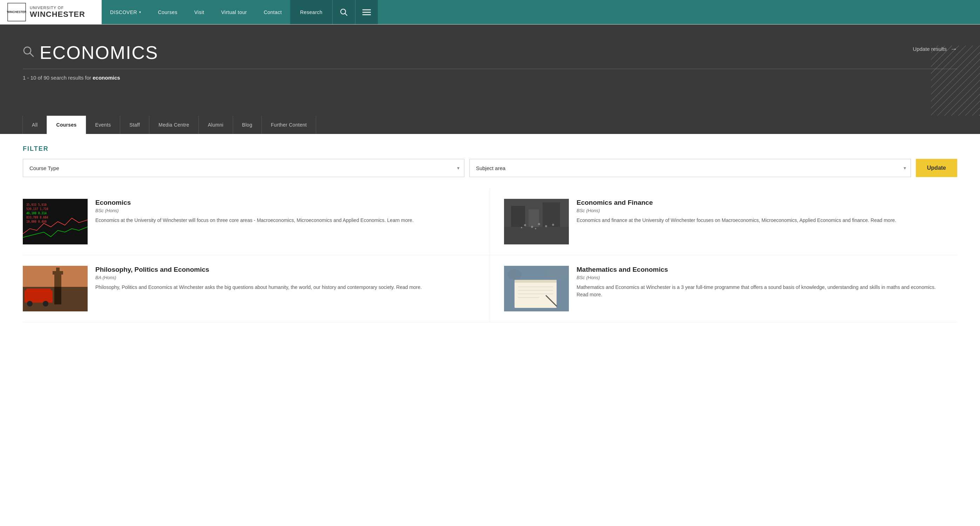  I want to click on result-card-maths-econ: Mathematics and Economics BSc (Hons) Mat…, so click(724, 289).